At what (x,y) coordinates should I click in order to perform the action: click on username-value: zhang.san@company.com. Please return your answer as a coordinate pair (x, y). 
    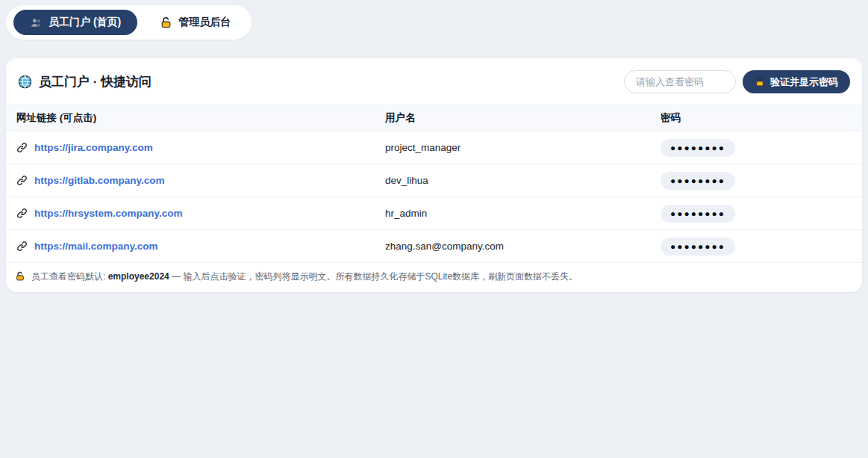
    Looking at the image, I should click on (516, 247).